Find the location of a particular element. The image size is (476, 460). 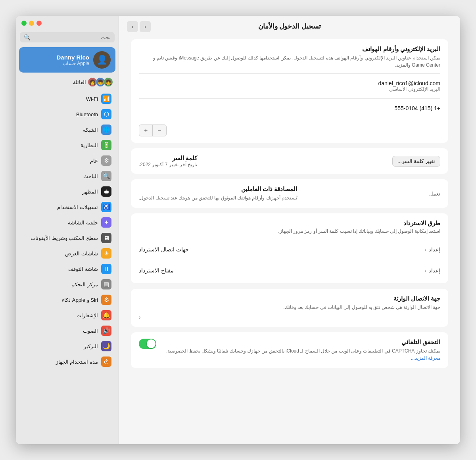

accessibility-icon: ♿ is located at coordinates (106, 207).